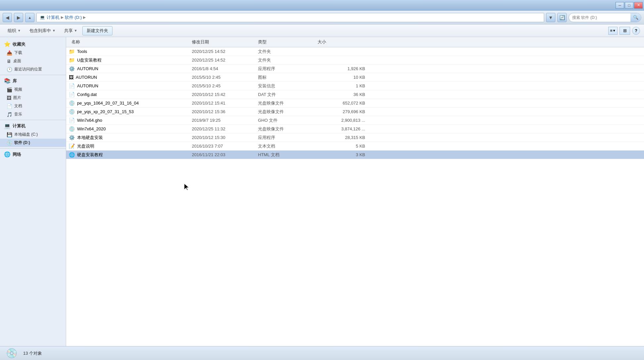  What do you see at coordinates (355, 103) in the screenshot?
I see `table-row: 💿 pe_yqs_1064_20_07_31_16_04 2020/10/12 …` at bounding box center [355, 103].